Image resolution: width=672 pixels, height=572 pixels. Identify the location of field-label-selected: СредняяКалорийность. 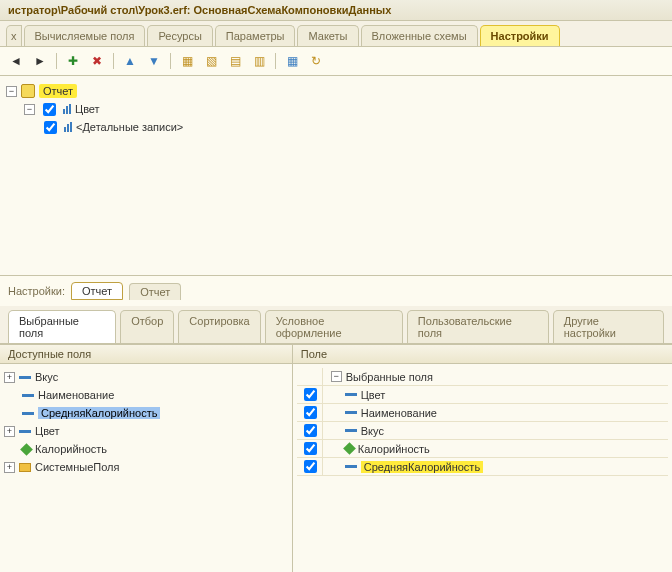
(99, 413).